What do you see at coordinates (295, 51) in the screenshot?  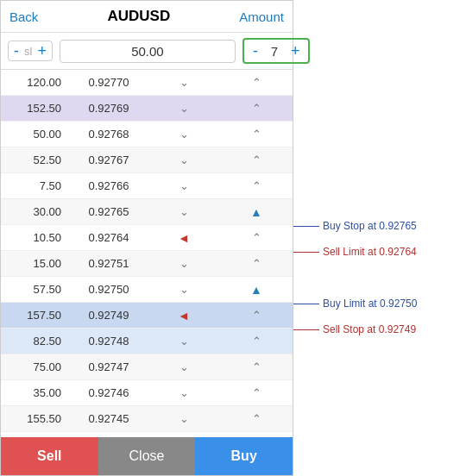 I see `amount-plus-button: +` at bounding box center [295, 51].